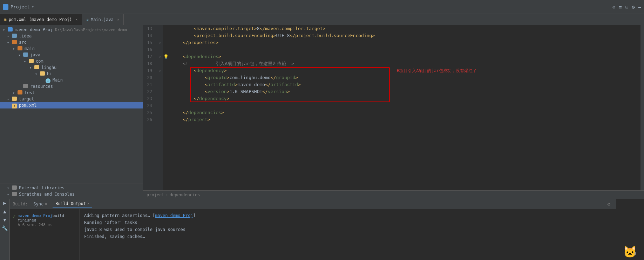 This screenshot has height=260, width=644. Describe the element at coordinates (149, 71) in the screenshot. I see `line-num-19: 19` at that location.